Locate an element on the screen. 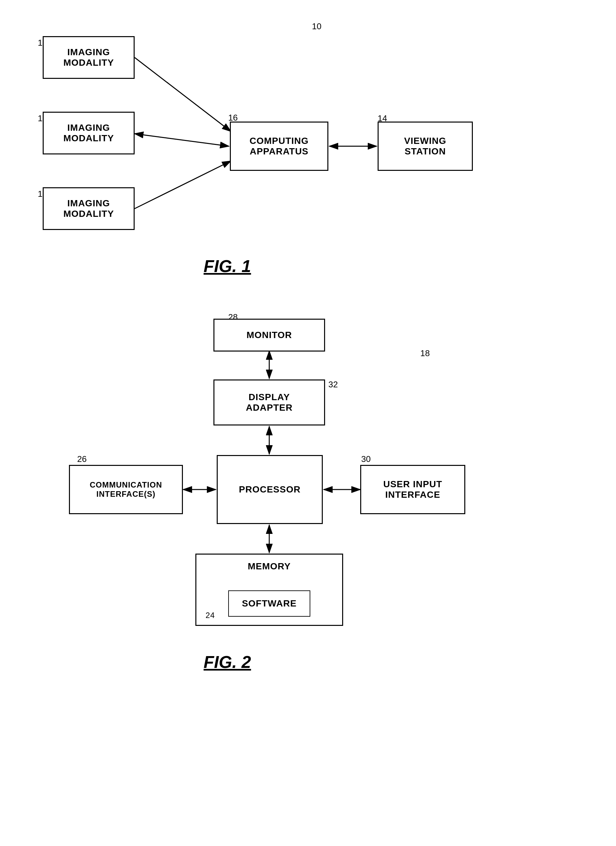 This screenshot has height=846, width=616. box-comm-interface: COMMUNICATION INTERFACE(S) is located at coordinates (126, 489).